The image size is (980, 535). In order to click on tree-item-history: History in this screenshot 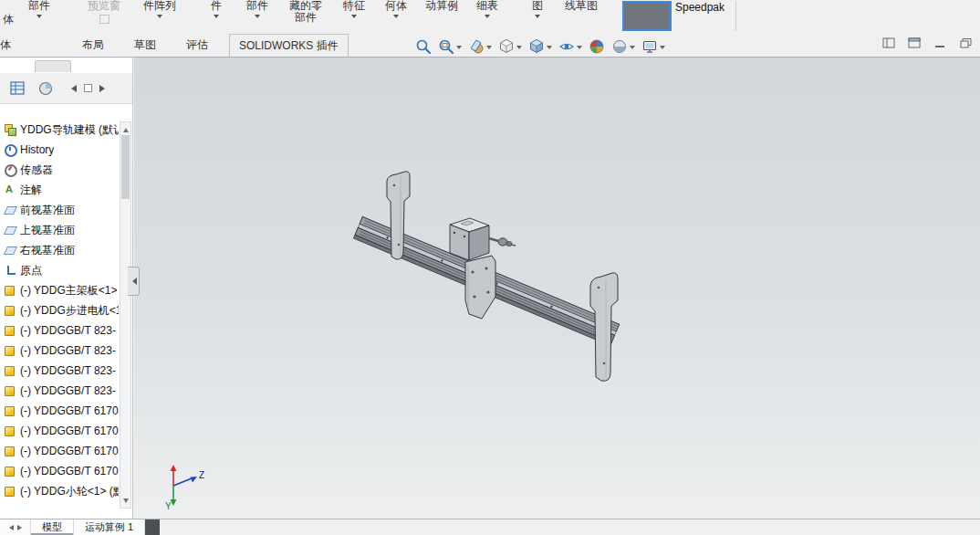, I will do `click(66, 150)`.